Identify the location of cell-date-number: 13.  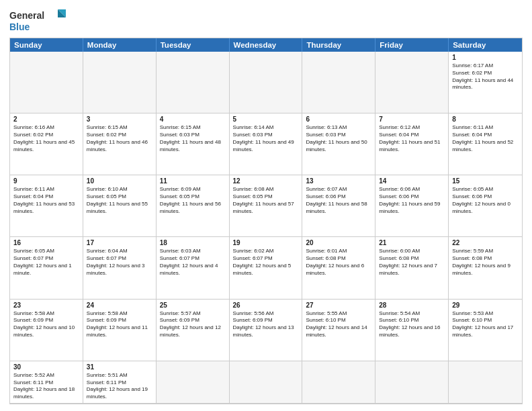
(339, 181).